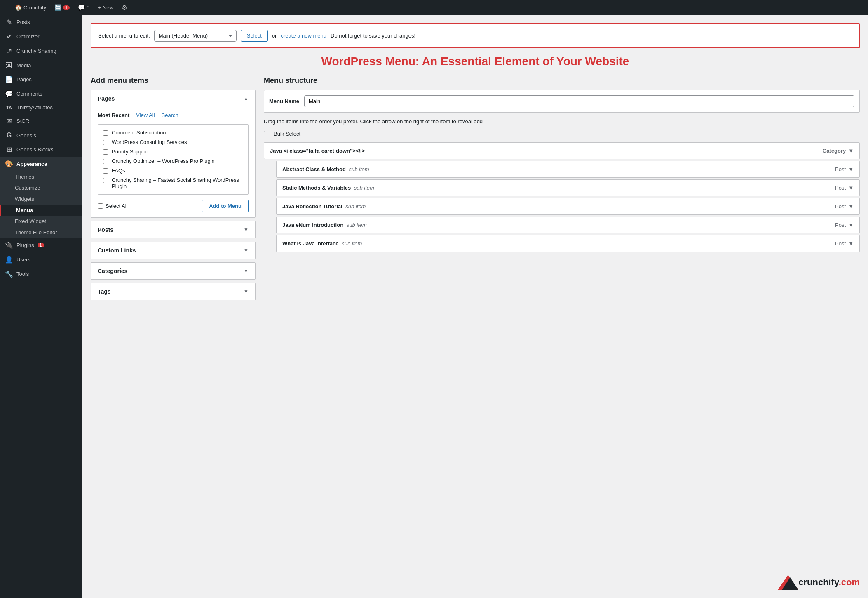 Image resolution: width=868 pixels, height=598 pixels. Describe the element at coordinates (113, 271) in the screenshot. I see `categories-label: Categories` at that location.